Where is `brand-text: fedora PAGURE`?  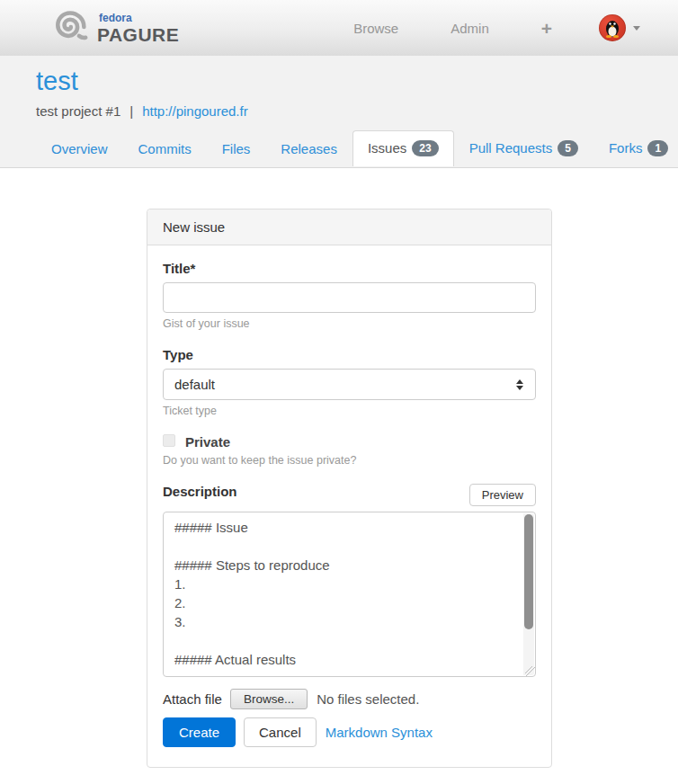 brand-text: fedora PAGURE is located at coordinates (138, 29).